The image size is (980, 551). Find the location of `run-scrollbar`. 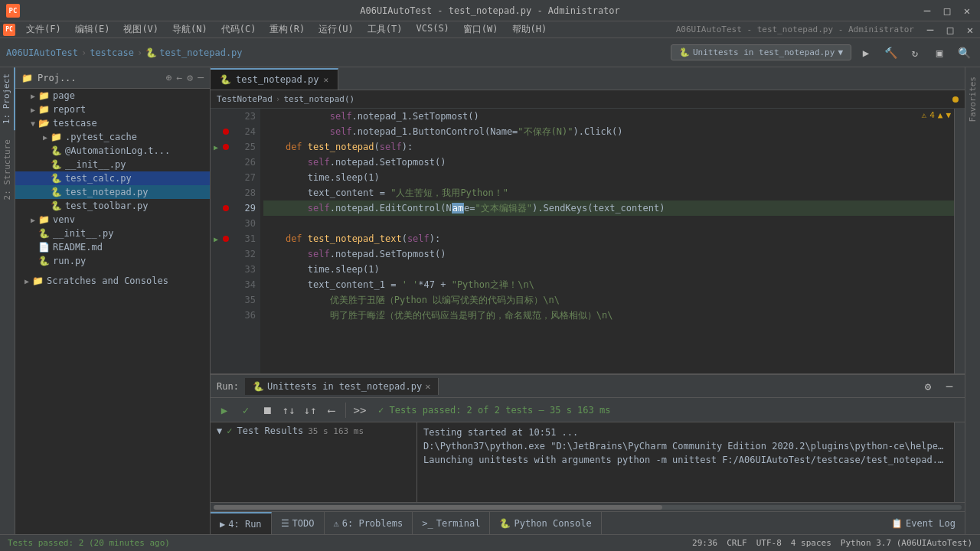

run-scrollbar is located at coordinates (959, 462).